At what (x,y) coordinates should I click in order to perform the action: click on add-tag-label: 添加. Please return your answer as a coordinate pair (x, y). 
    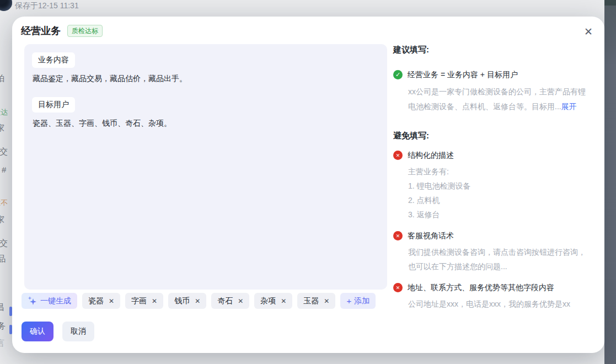
    Looking at the image, I should click on (362, 301).